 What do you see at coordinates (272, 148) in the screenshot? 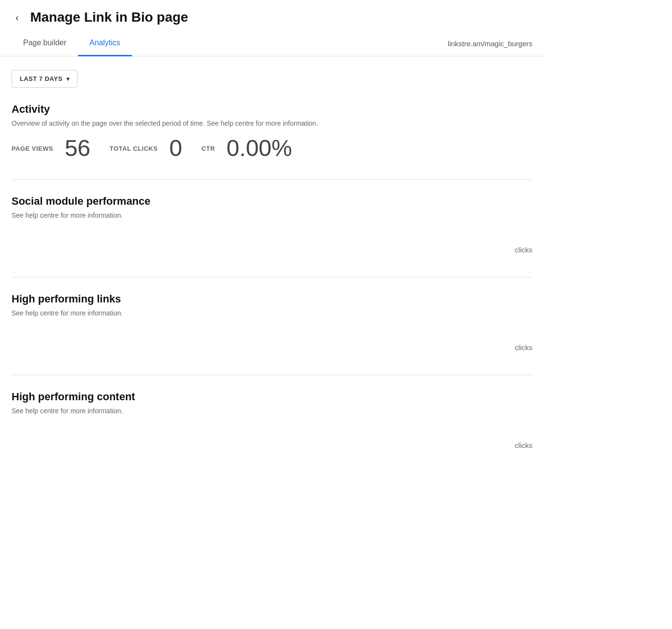
I see `metrics-row: PAGE VIEWS 56 TOTAL CLICKS 0 CTR 0.00%` at bounding box center [272, 148].